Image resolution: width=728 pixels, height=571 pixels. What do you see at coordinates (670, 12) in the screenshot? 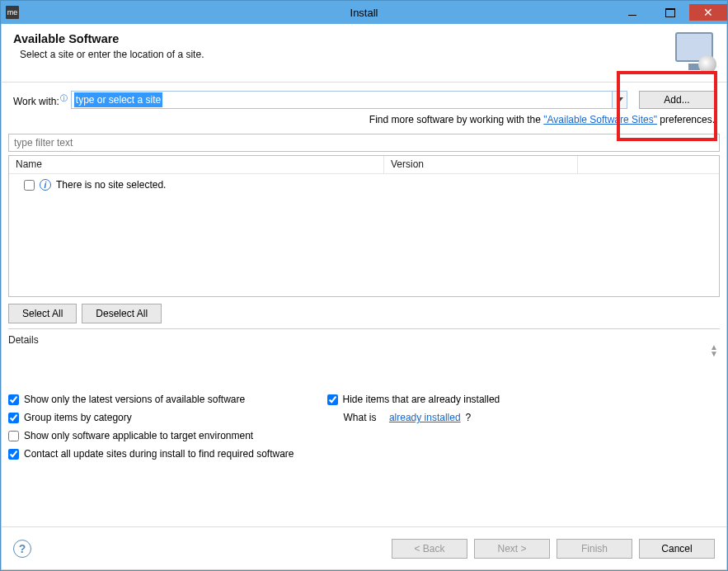
I see `maximize-button` at bounding box center [670, 12].